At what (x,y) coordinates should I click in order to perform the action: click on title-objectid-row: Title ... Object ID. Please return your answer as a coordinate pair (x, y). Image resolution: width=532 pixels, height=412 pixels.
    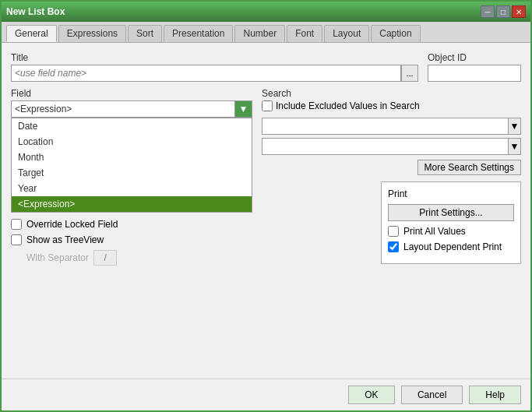
    Looking at the image, I should click on (266, 67).